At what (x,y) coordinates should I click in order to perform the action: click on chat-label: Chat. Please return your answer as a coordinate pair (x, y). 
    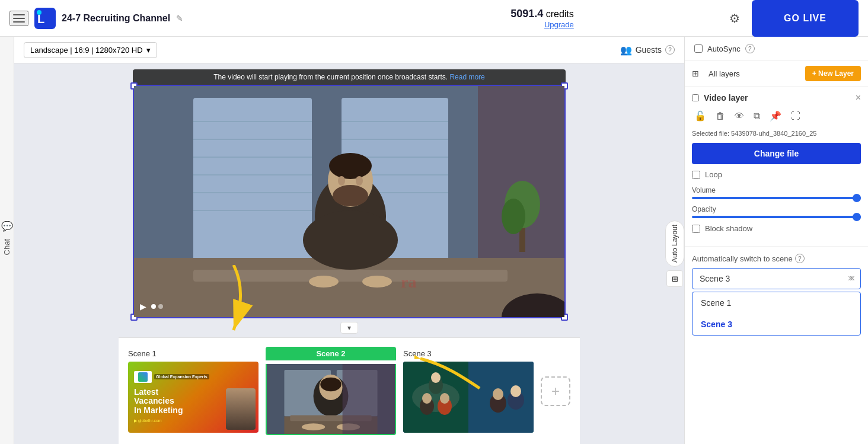
    Looking at the image, I should click on (7, 247).